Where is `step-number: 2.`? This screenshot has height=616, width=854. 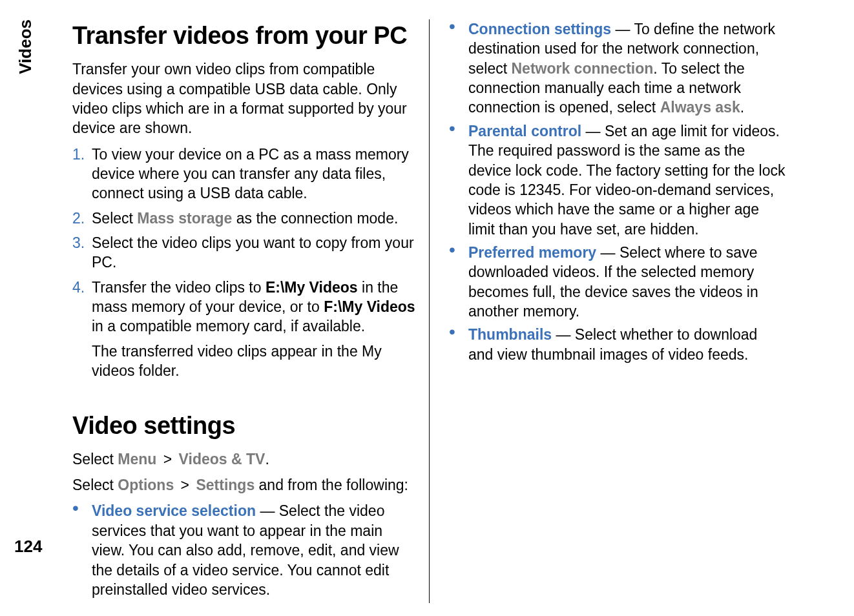
step-number: 2. is located at coordinates (82, 218).